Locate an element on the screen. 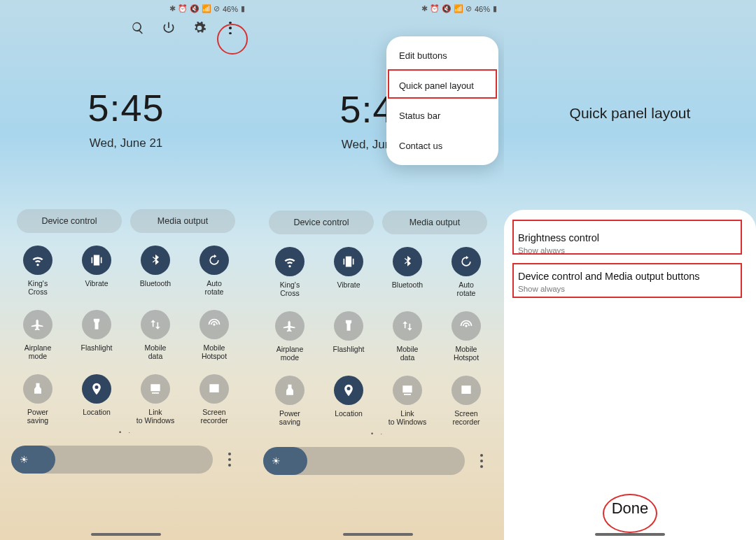 This screenshot has height=540, width=756. header-actions is located at coordinates (126, 25).